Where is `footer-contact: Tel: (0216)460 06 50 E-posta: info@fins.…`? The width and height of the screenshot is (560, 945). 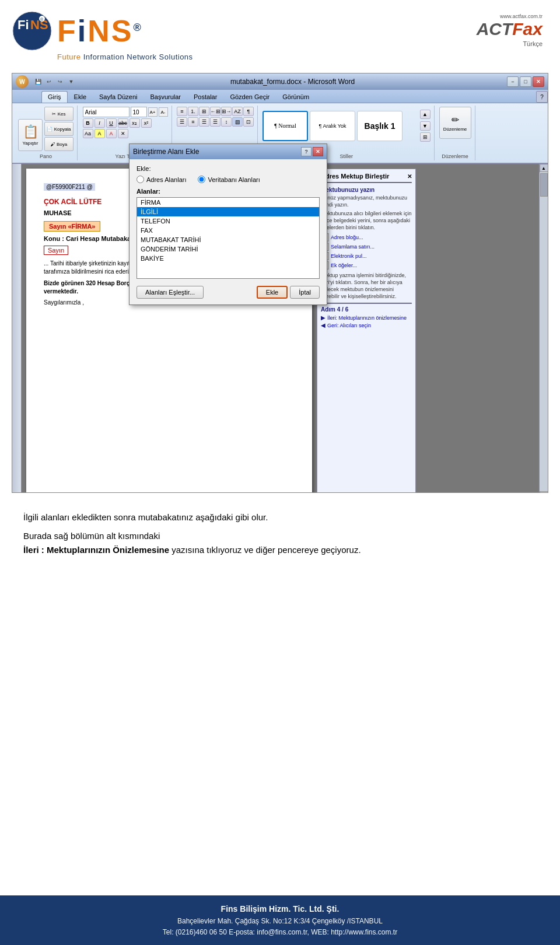 footer-contact: Tel: (0216)460 06 50 E-posta: info@fins.… is located at coordinates (280, 932).